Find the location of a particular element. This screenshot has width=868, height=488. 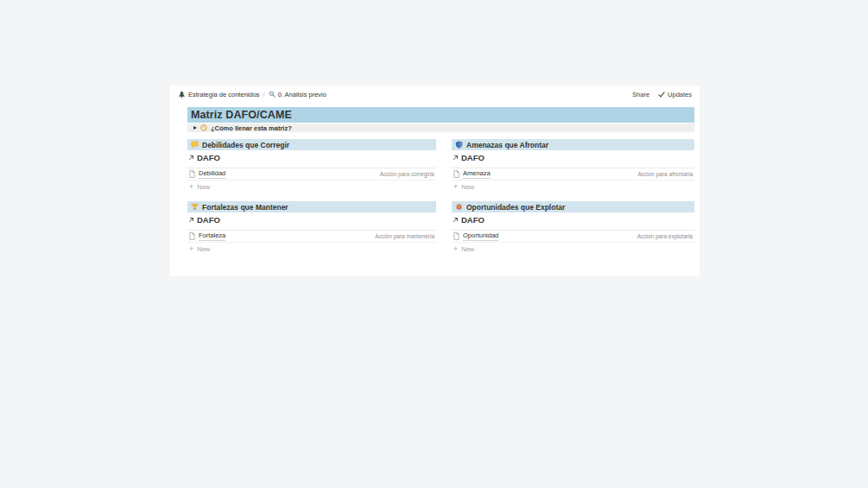

share-label: Share is located at coordinates (641, 95).